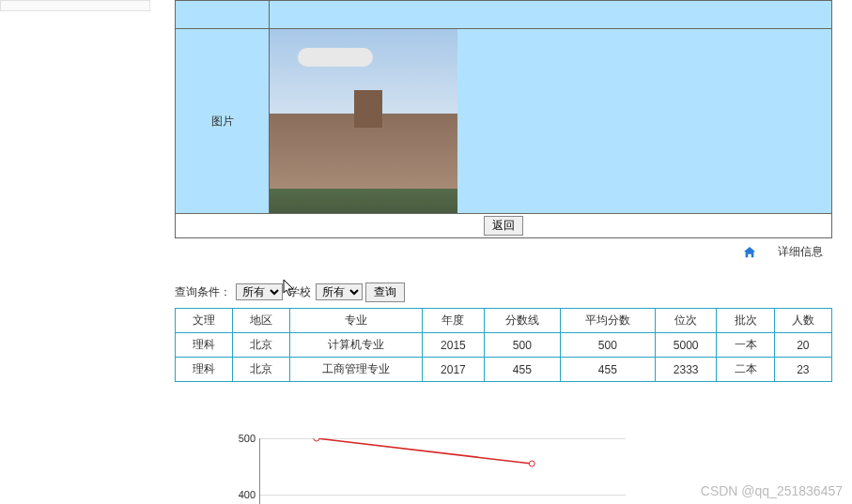 This screenshot has height=504, width=852. Describe the element at coordinates (772, 491) in the screenshot. I see `watermark: CSDN @qq_251836457` at that location.